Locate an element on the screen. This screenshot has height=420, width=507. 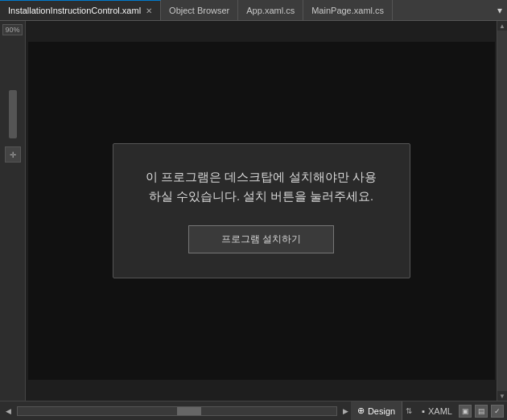
tab-overflow-button: ▾ is located at coordinates (500, 10).